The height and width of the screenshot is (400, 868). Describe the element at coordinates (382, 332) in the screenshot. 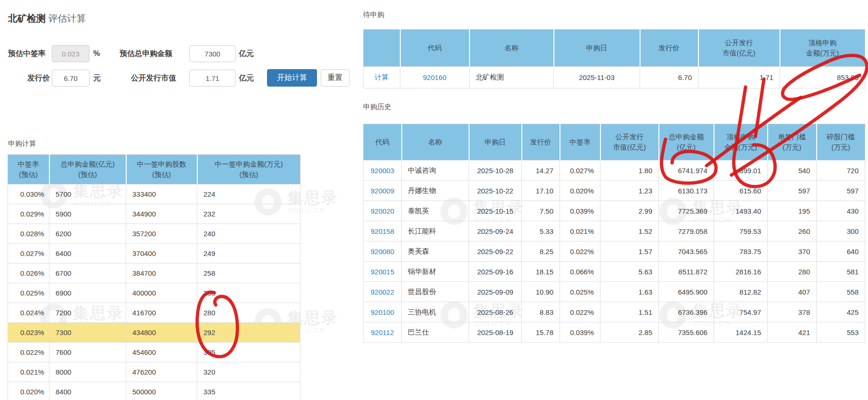

I see `stock-code-link: 920112` at that location.